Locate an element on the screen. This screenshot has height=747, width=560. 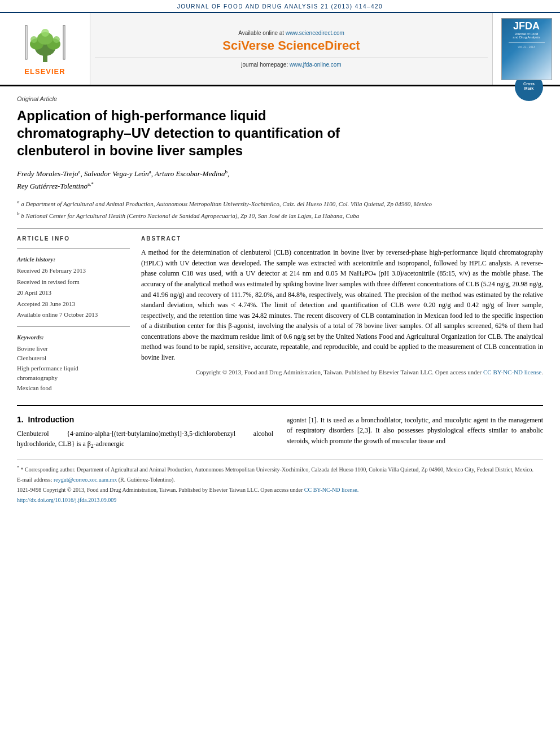
svg-text: Mark is located at coordinates (529, 88).